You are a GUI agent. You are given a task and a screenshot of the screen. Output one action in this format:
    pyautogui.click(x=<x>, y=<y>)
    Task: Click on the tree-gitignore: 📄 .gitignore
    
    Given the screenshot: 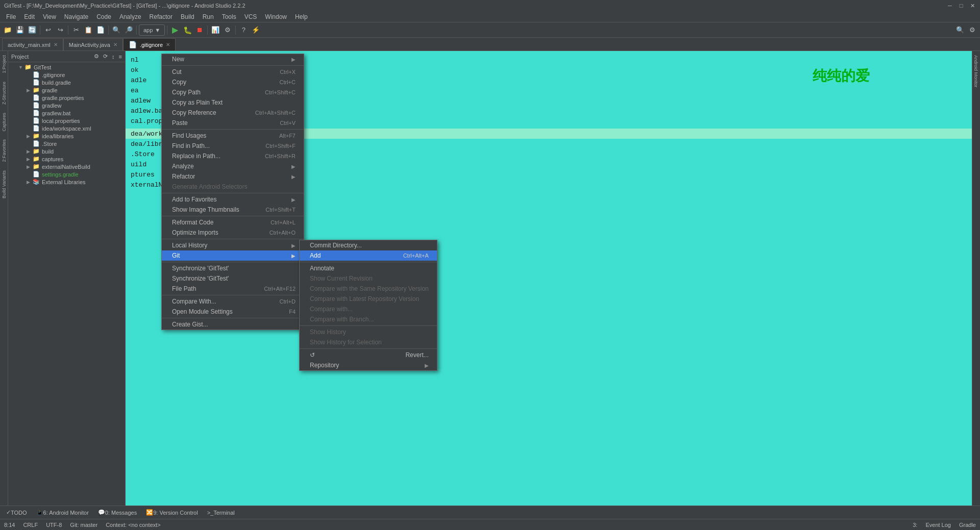 What is the action you would take?
    pyautogui.click(x=66, y=74)
    